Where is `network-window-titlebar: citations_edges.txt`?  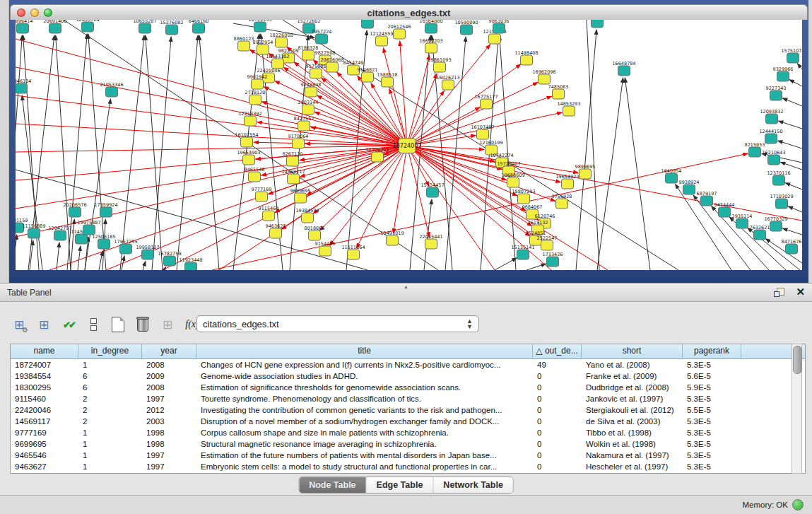
network-window-titlebar: citations_edges.txt is located at coordinates (408, 13).